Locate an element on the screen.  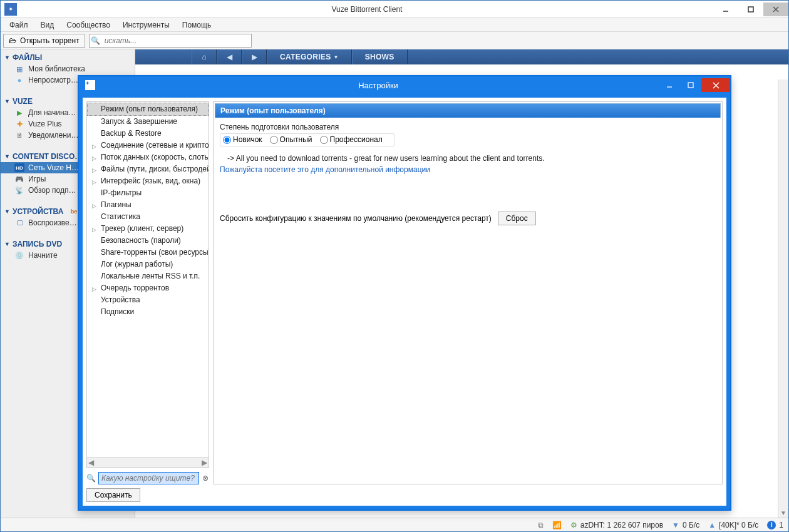
rss-icon: 📡 is located at coordinates (19, 190).